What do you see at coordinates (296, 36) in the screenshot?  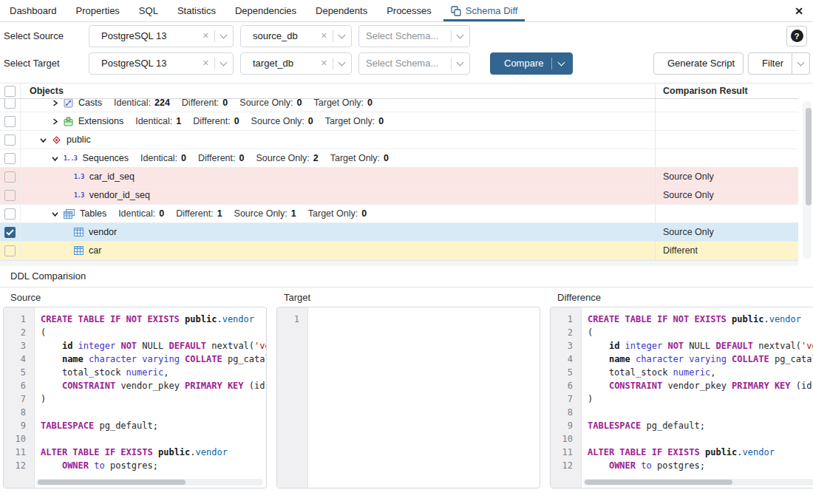 I see `source-database-select: source_db ✕` at bounding box center [296, 36].